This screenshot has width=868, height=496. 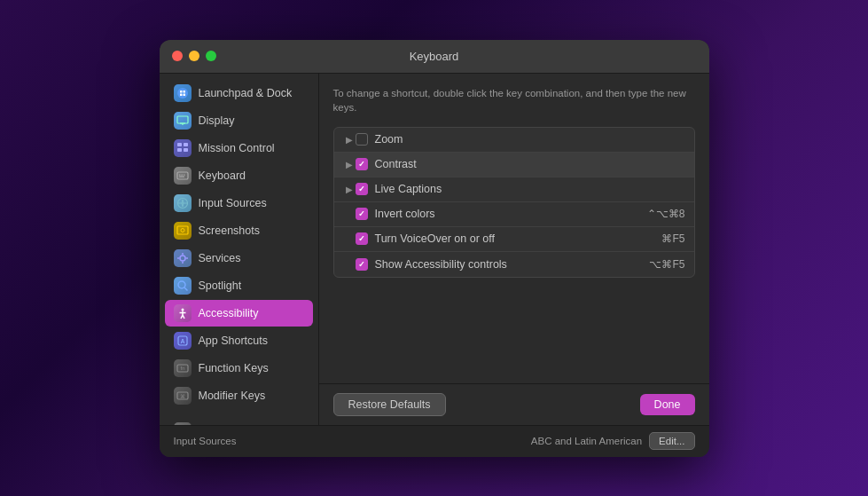 What do you see at coordinates (239, 176) in the screenshot?
I see `sidebar-item-keyboard: Keyboard` at bounding box center [239, 176].